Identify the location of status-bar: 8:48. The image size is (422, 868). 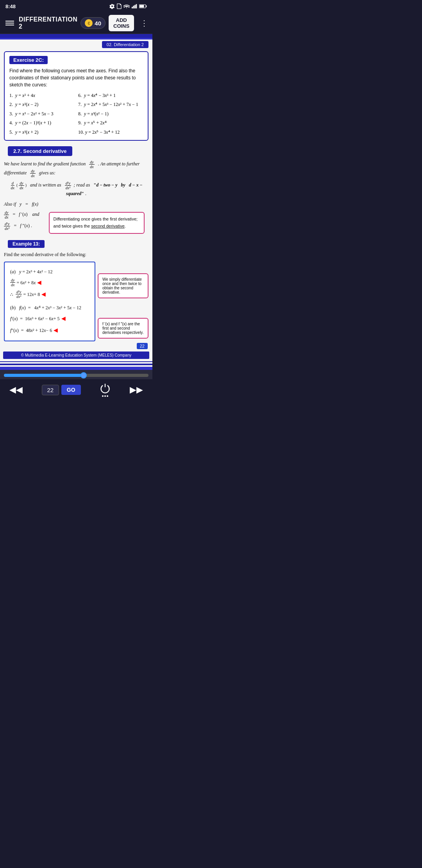
(76, 6).